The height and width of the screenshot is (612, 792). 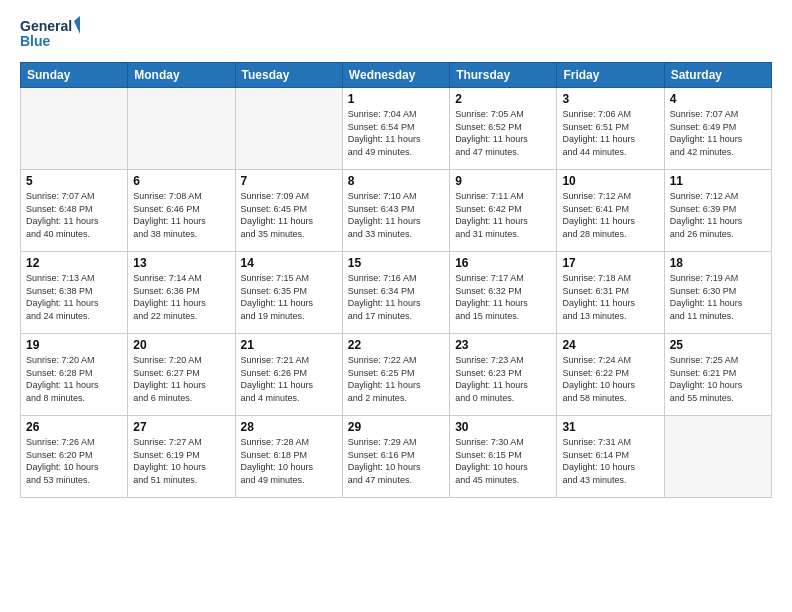 I want to click on day-number: 19, so click(x=74, y=345).